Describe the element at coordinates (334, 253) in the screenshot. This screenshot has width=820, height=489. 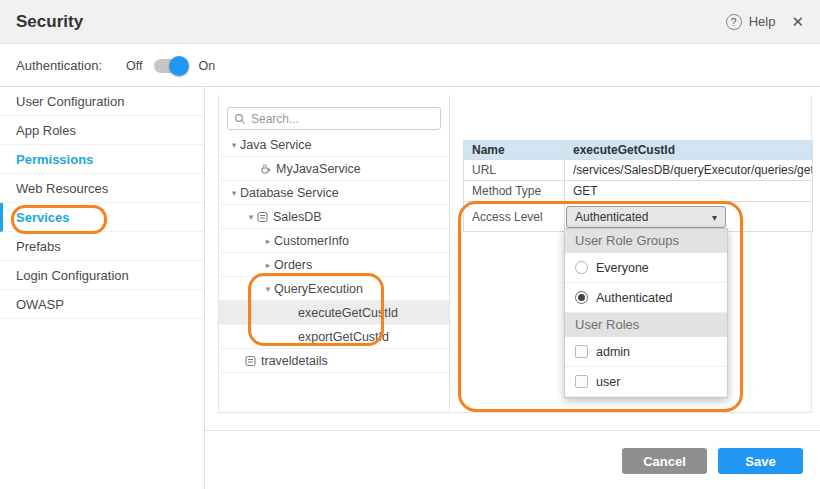
I see `service-tree: ▾ Java Service MyJavaService ▾ Database …` at that location.